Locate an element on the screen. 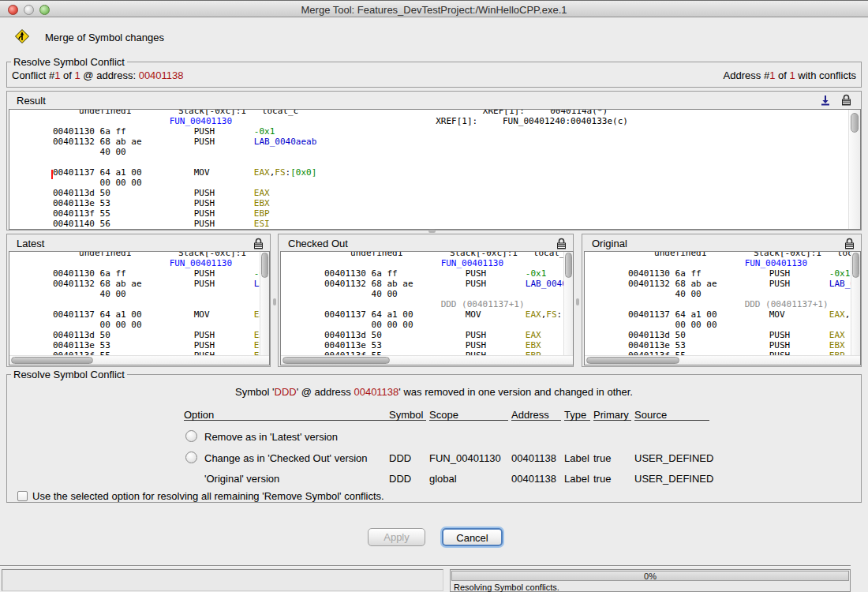 This screenshot has height=592, width=868. status-message: Resolving Symbol conflicts. is located at coordinates (507, 587).